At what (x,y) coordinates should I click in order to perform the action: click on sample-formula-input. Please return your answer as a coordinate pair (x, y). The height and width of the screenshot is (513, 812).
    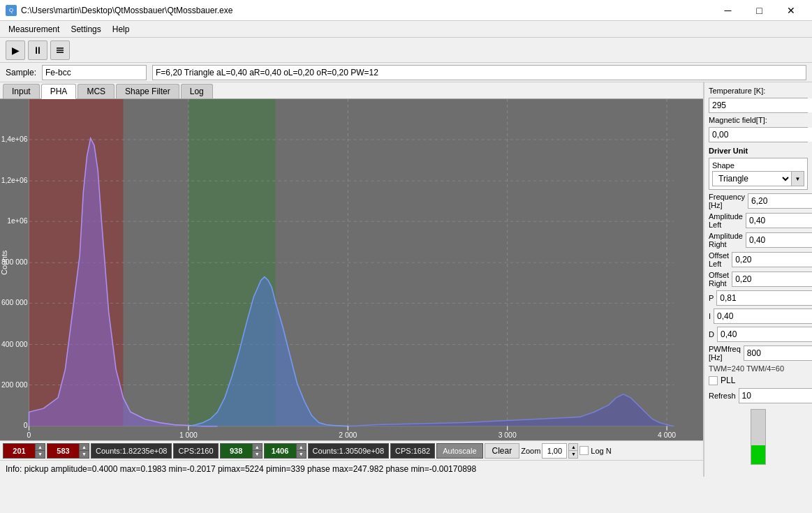
    Looking at the image, I should click on (479, 73).